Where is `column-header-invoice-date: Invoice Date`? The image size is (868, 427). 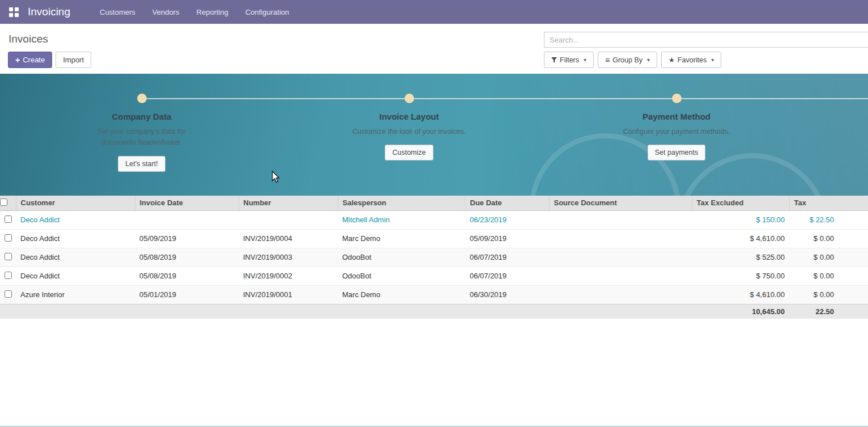
column-header-invoice-date: Invoice Date is located at coordinates (187, 203).